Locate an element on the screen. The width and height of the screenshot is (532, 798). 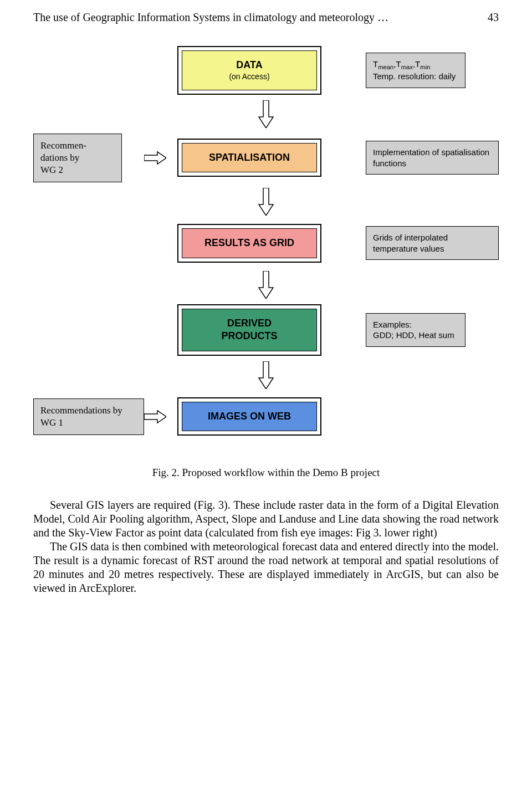
process-box-results: RESULTS AS GRID is located at coordinates (249, 243).